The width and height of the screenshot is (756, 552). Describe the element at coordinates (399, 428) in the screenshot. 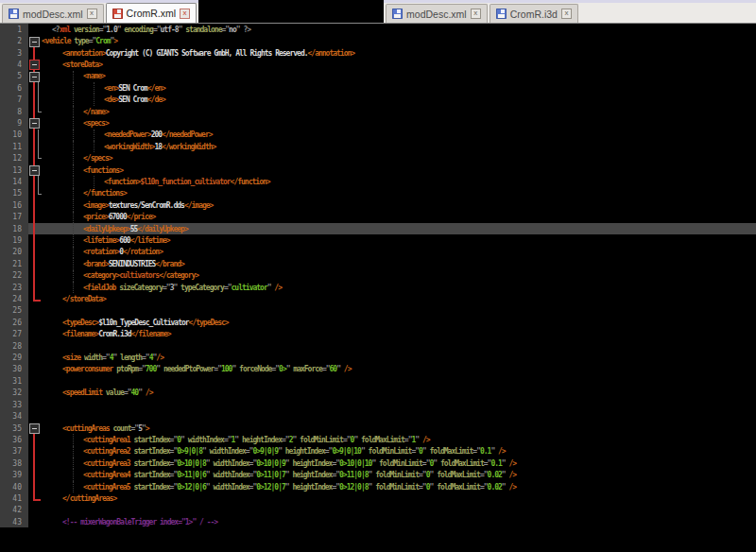

I see `code-line: <cuttingAreas count="5">` at that location.